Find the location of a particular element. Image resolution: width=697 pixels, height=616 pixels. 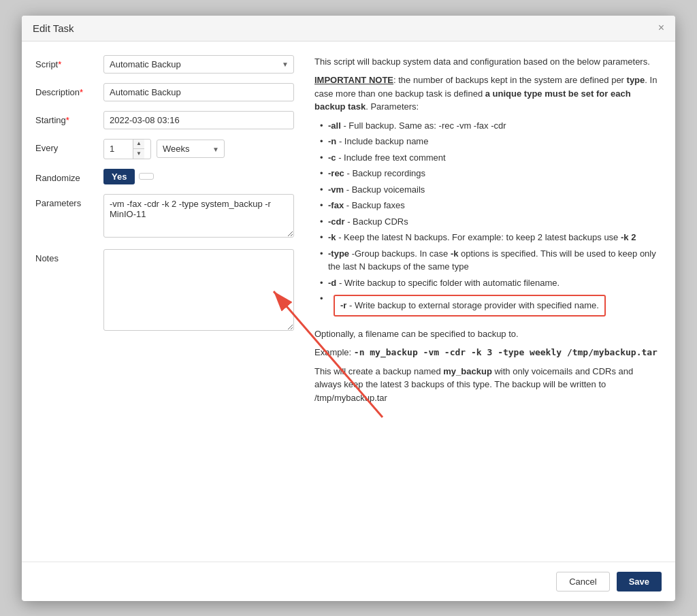

spinner-up: ▲ is located at coordinates (139, 144).